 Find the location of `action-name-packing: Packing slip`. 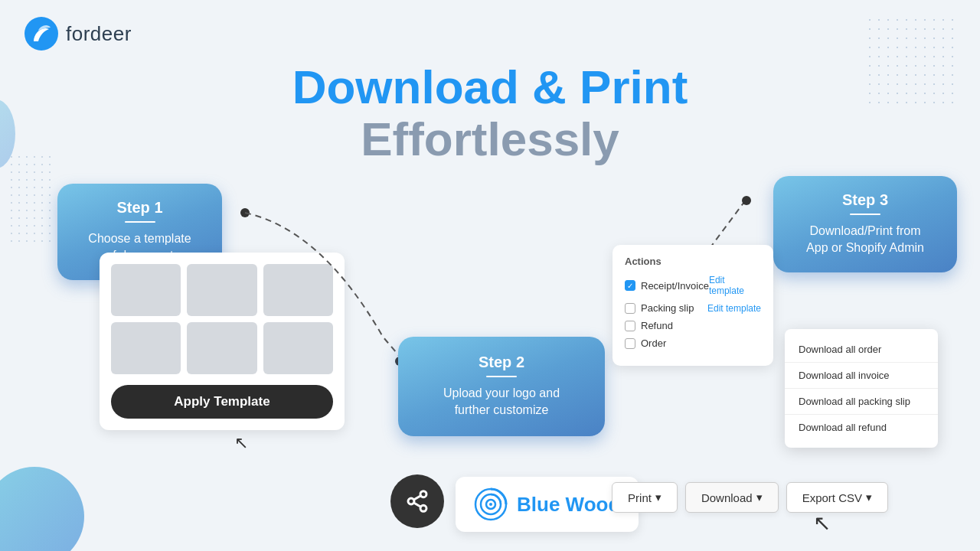

action-name-packing: Packing slip is located at coordinates (668, 308).